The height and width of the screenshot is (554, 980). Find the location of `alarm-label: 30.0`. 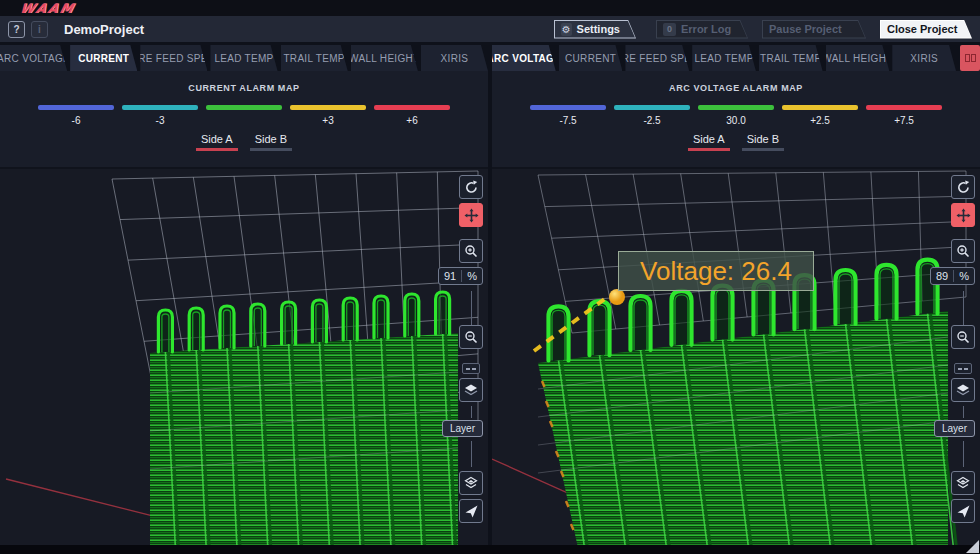

alarm-label: 30.0 is located at coordinates (736, 121).